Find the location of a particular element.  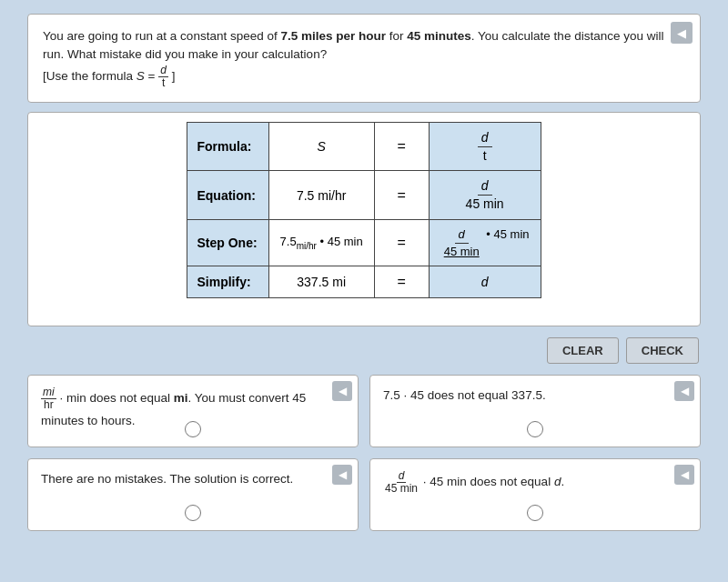

speaker-button-question: ◀ is located at coordinates (682, 33).